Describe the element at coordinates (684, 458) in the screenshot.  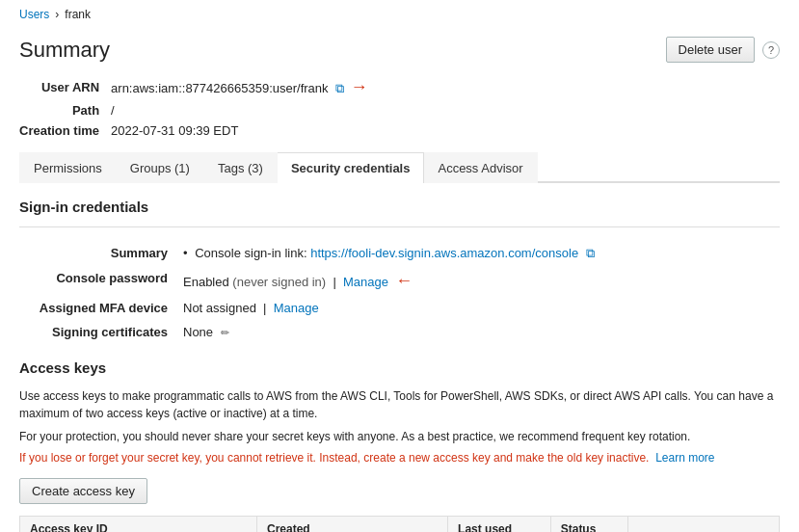
I see `learn-more-link: Learn more` at that location.